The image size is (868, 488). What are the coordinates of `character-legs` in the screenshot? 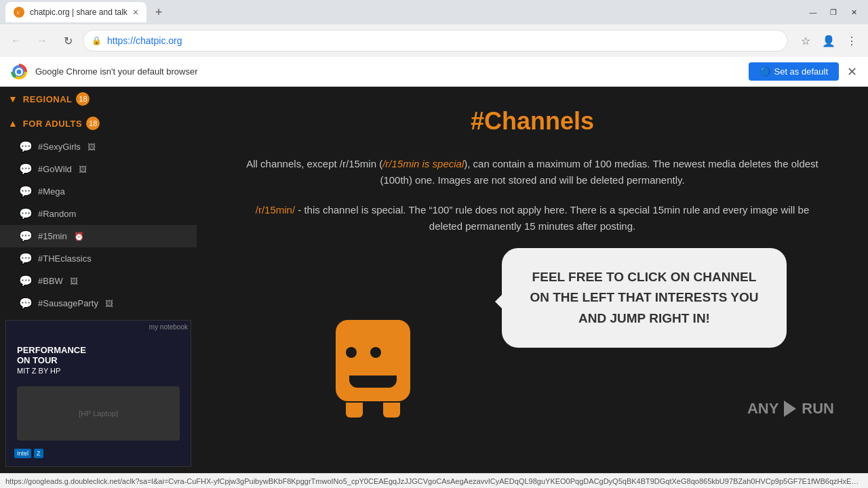 It's located at (373, 410).